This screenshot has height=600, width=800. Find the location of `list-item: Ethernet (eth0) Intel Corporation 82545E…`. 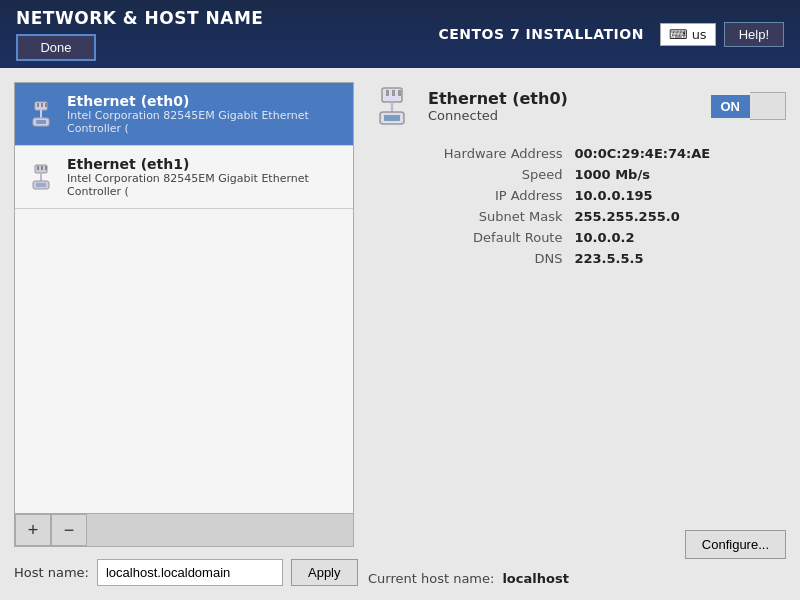

list-item: Ethernet (eth0) Intel Corporation 82545E… is located at coordinates (184, 114).